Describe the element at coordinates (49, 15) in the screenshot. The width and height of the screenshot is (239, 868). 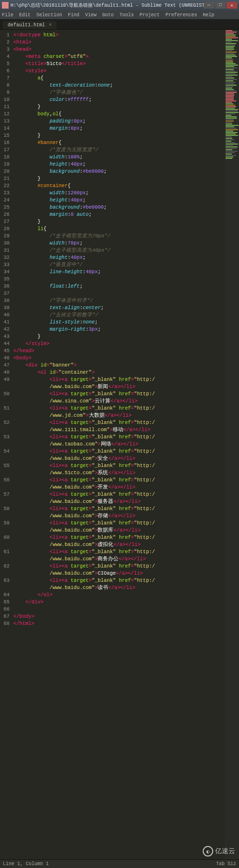
I see `menu-selection: Selection` at that location.